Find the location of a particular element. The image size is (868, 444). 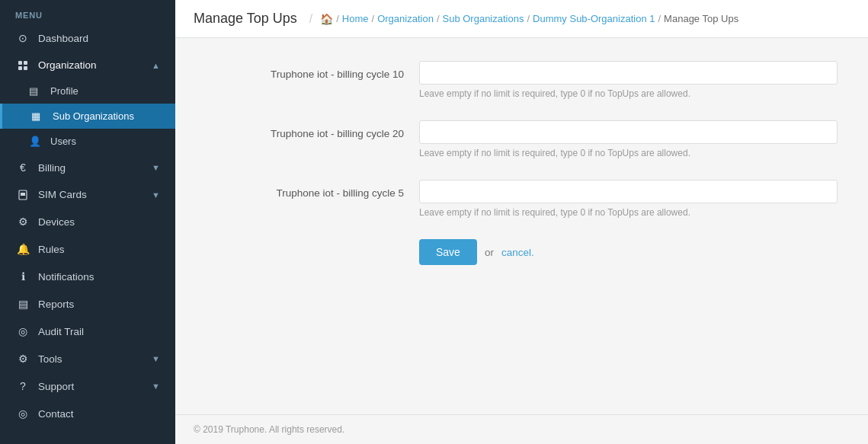

sim-arrow-icon: ▼ is located at coordinates (155, 195).